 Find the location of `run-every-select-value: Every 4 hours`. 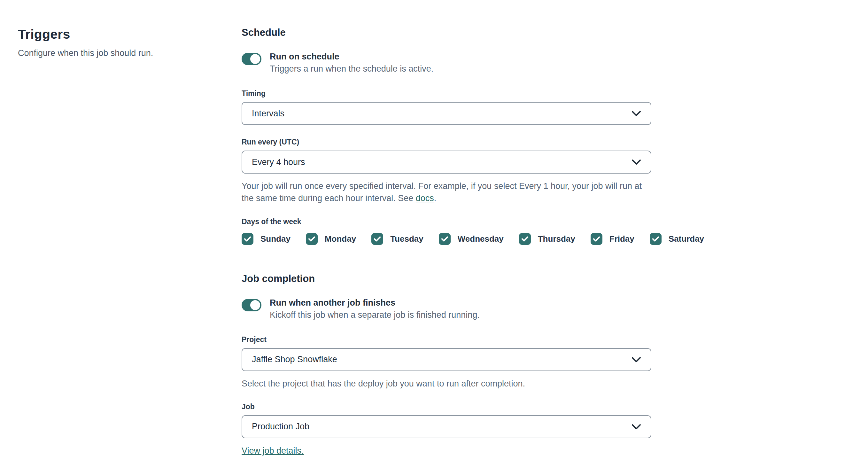

run-every-select-value: Every 4 hours is located at coordinates (278, 162).